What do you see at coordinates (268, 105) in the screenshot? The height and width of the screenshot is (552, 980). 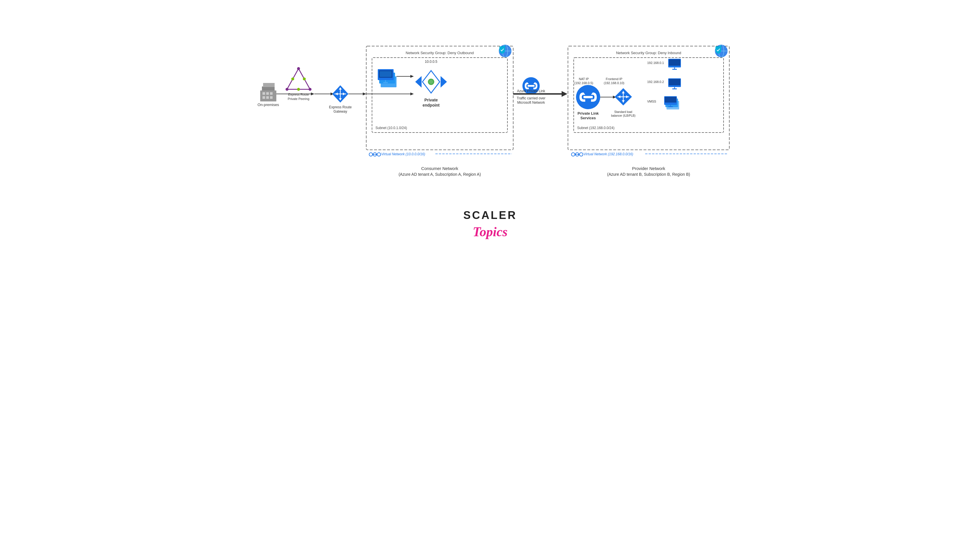 I see `on-premises-text: On-premises` at bounding box center [268, 105].